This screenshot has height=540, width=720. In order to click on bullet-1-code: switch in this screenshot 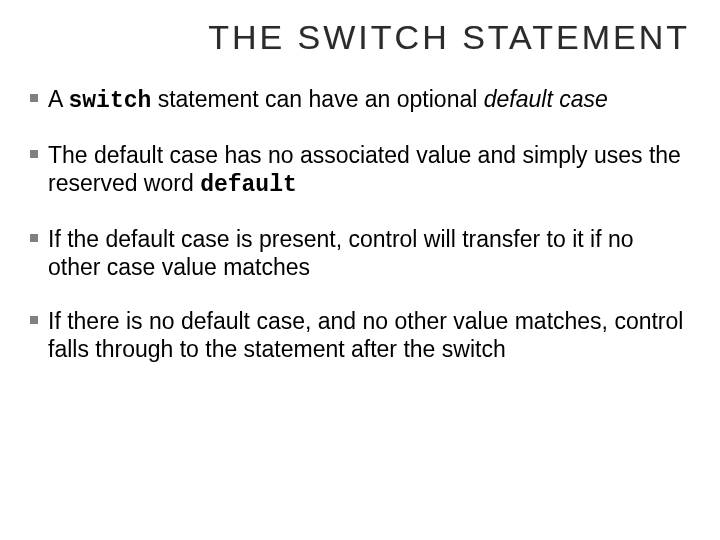, I will do `click(110, 101)`.